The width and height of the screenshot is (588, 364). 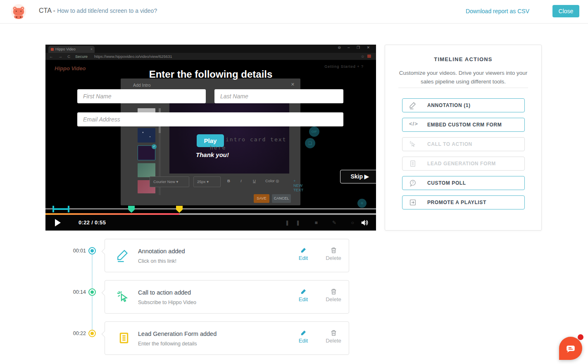 What do you see at coordinates (464, 125) in the screenshot?
I see `action-label: EMBED CUSTOM CRM FORM` at bounding box center [464, 125].